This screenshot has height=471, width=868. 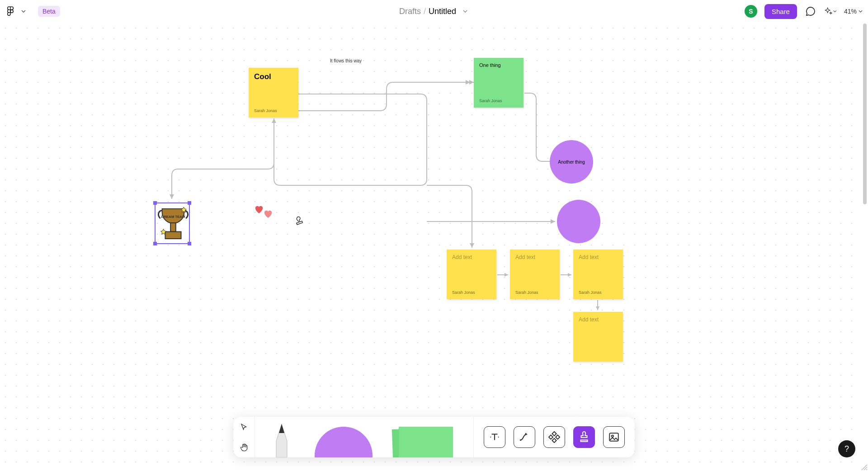 I want to click on text-tool, so click(x=495, y=437).